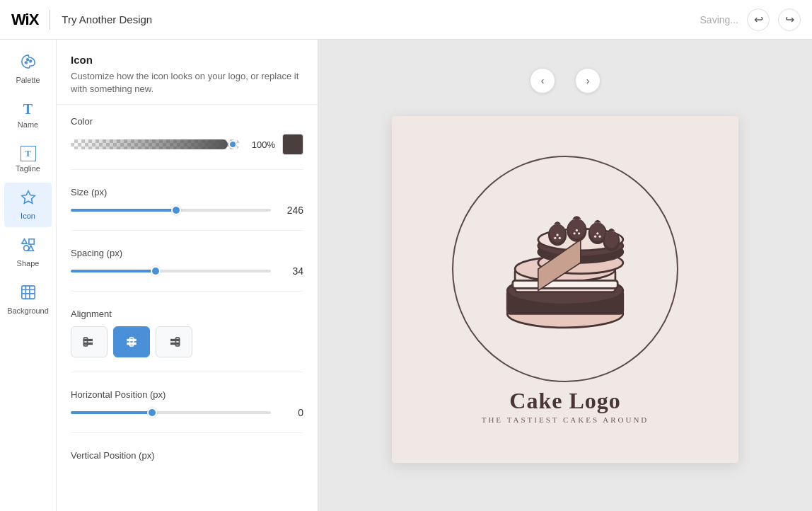  I want to click on prev-nav-button: ‹, so click(543, 81).